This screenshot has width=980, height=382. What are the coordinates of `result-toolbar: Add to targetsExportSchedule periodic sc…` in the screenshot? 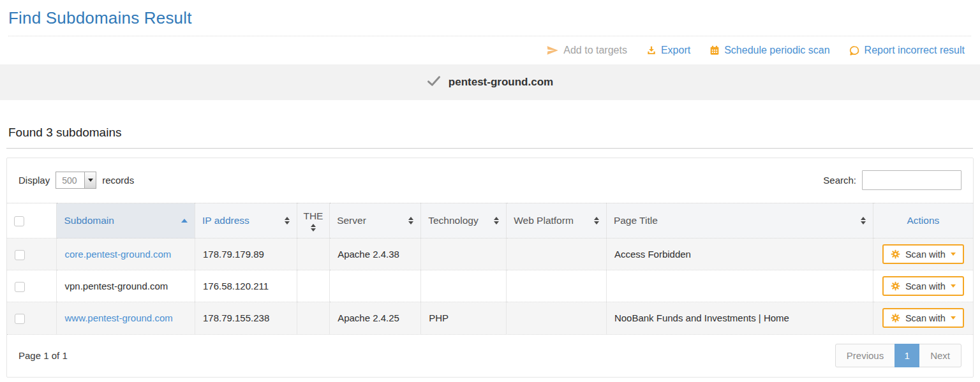 It's located at (490, 50).